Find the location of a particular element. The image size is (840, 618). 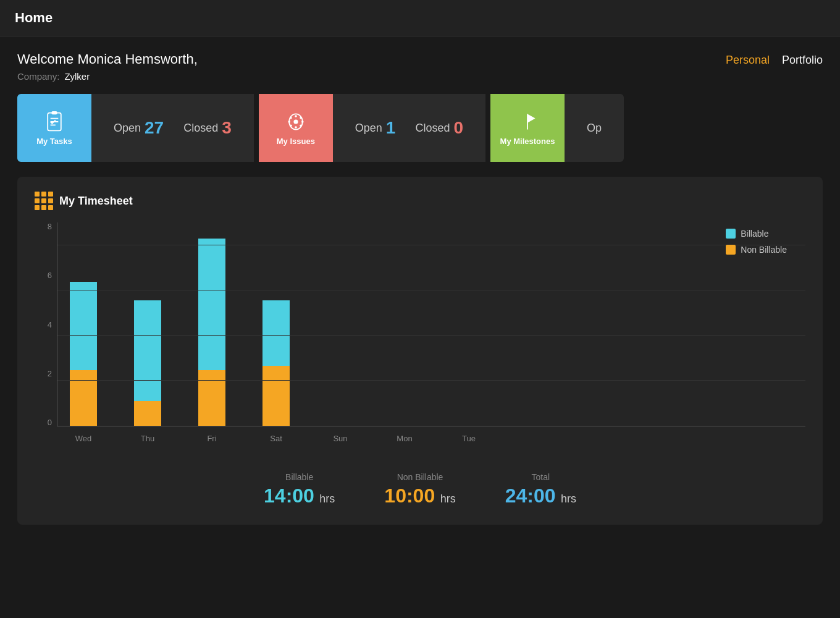

legend-nonbillable-box is located at coordinates (731, 250).